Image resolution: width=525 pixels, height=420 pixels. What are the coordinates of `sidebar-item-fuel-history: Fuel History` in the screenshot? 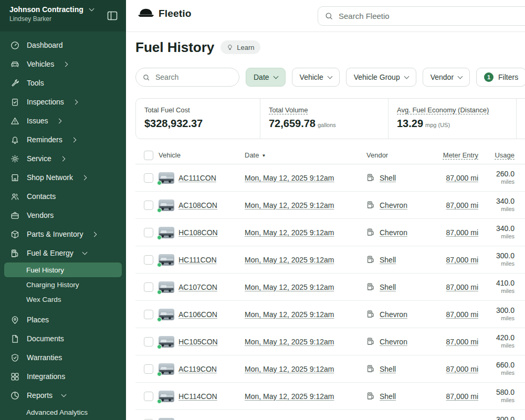 It's located at (63, 270).